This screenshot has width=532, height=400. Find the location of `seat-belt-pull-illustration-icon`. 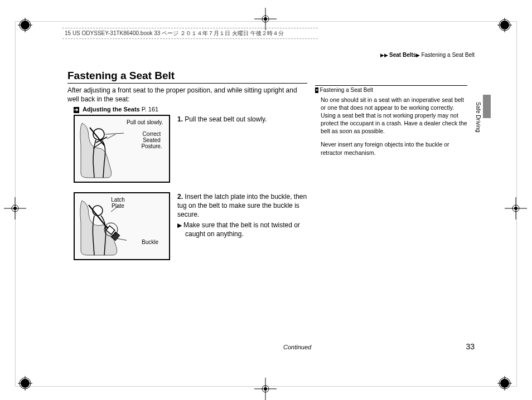

seat-belt-pull-illustration-icon is located at coordinates (101, 148).